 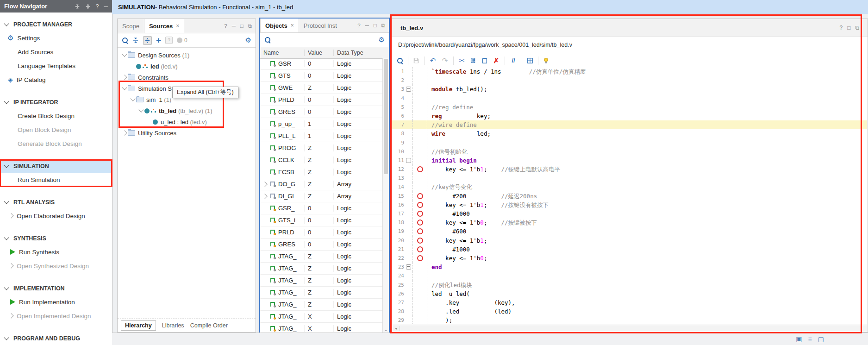 I want to click on tab-libraries: Libraries, so click(x=173, y=326).